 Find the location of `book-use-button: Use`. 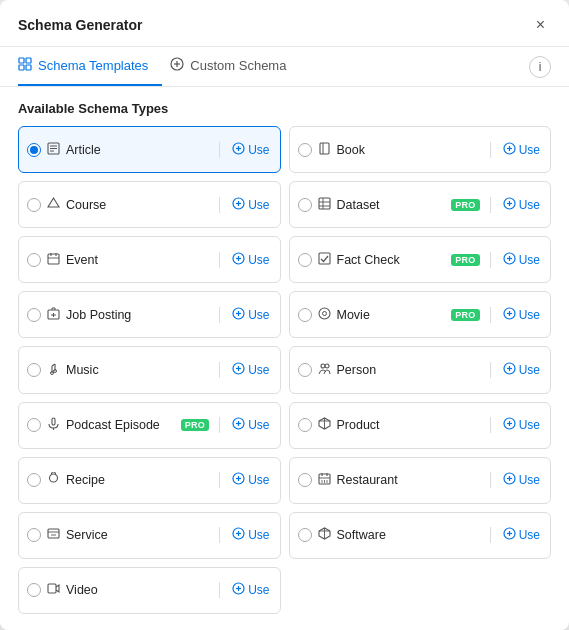

book-use-button: Use is located at coordinates (522, 150).